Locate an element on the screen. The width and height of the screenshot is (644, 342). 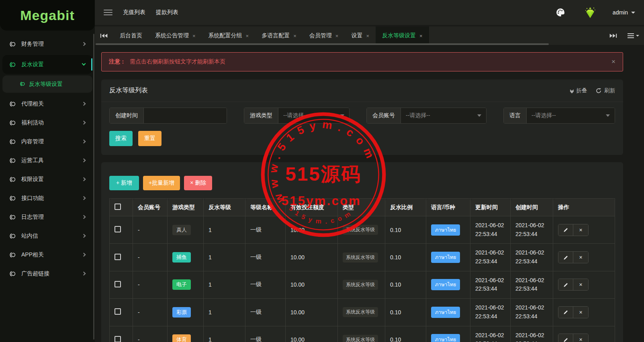
tabs-scroll-left-icon is located at coordinates (104, 36).